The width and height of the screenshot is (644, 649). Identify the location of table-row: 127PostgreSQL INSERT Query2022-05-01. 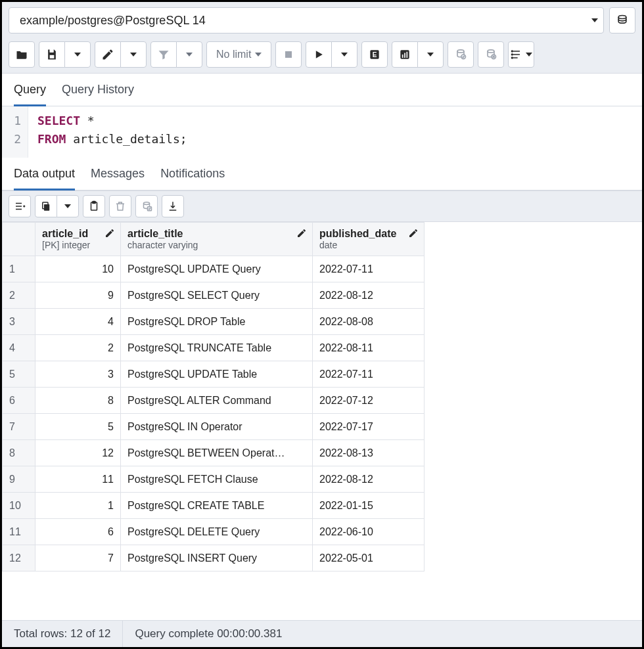
(214, 558).